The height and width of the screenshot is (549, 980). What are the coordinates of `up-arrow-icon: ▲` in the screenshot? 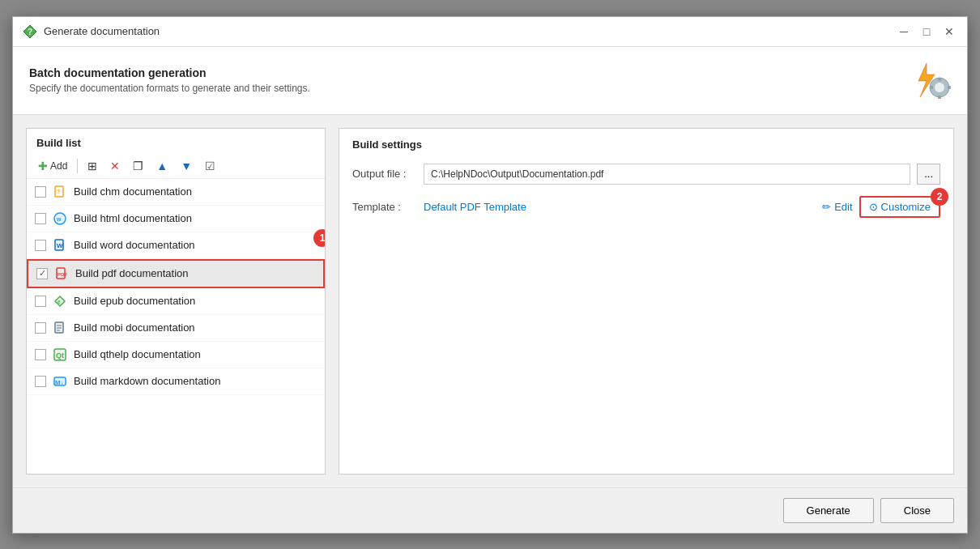 It's located at (162, 166).